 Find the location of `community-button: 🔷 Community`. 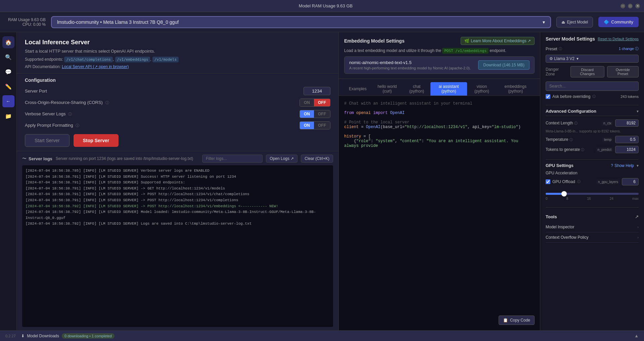

community-button: 🔷 Community is located at coordinates (618, 22).